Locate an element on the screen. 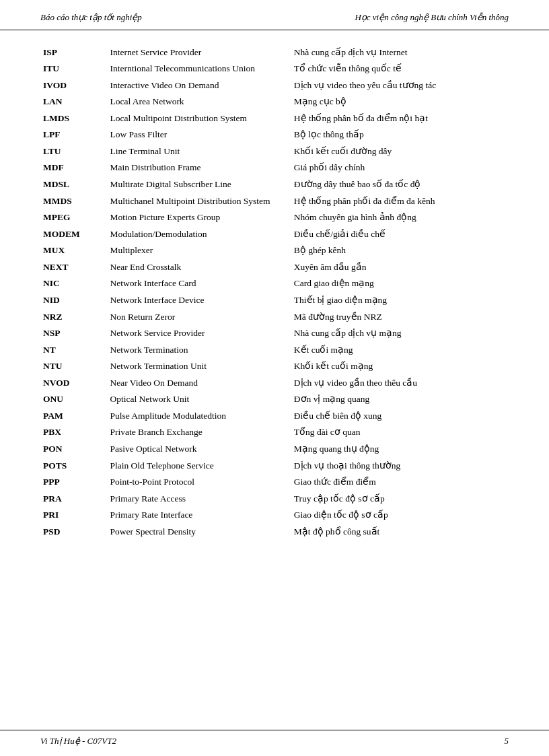  vietnamese-cell: Điều chế/giải điều chế is located at coordinates (400, 234).